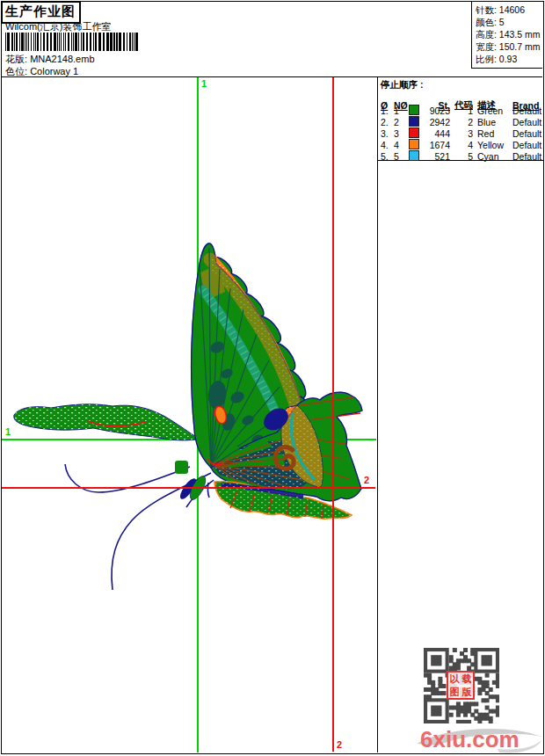 The width and height of the screenshot is (545, 756). I want to click on info-row: 针数: 14606, so click(509, 11).